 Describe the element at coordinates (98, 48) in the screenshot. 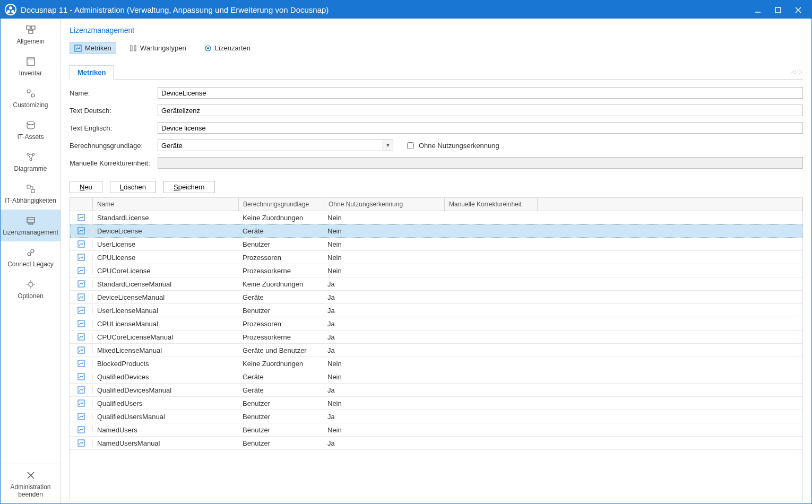

I see `tab-metriken-label: Metriken` at that location.